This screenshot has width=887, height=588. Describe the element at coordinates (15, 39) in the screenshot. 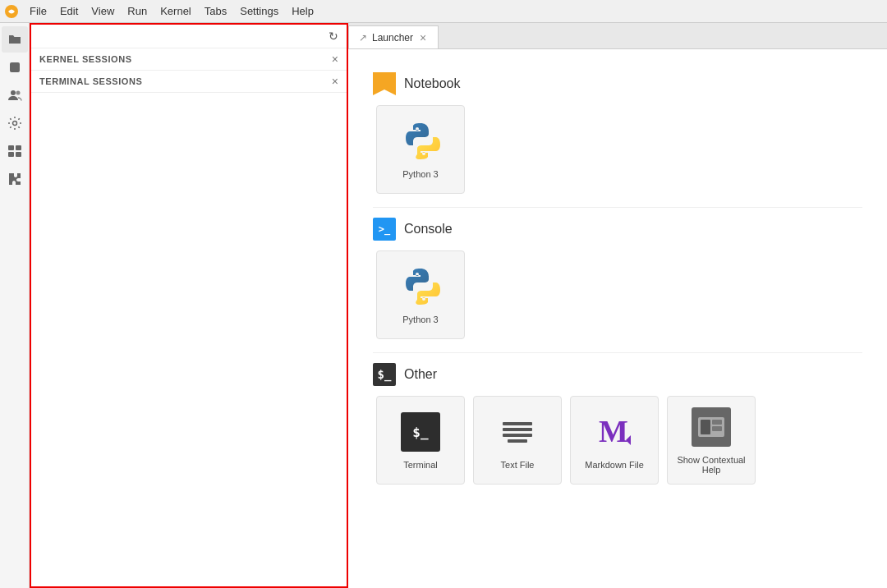

I see `folder-icon` at that location.